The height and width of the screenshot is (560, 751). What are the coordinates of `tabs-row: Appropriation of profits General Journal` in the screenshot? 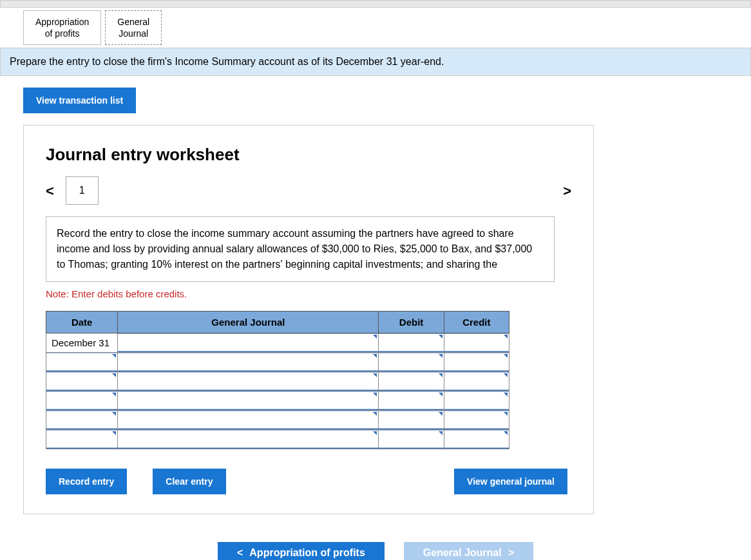 It's located at (387, 28).